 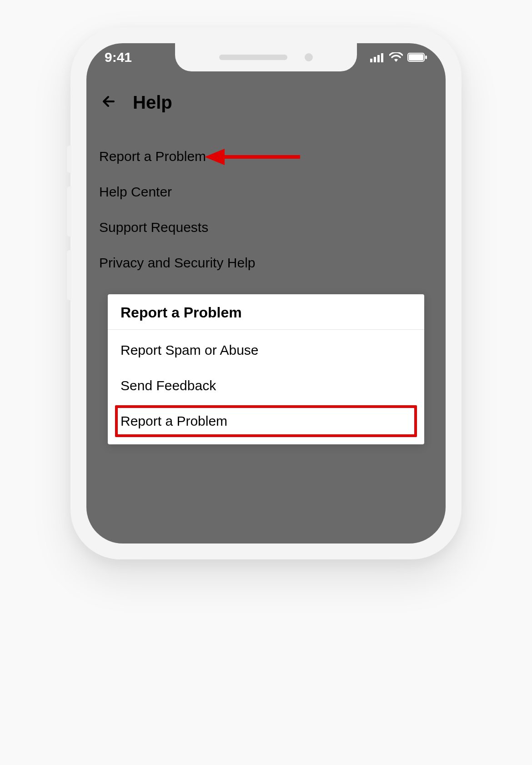 I want to click on dialog-option-label: Report a Problem, so click(x=174, y=421).